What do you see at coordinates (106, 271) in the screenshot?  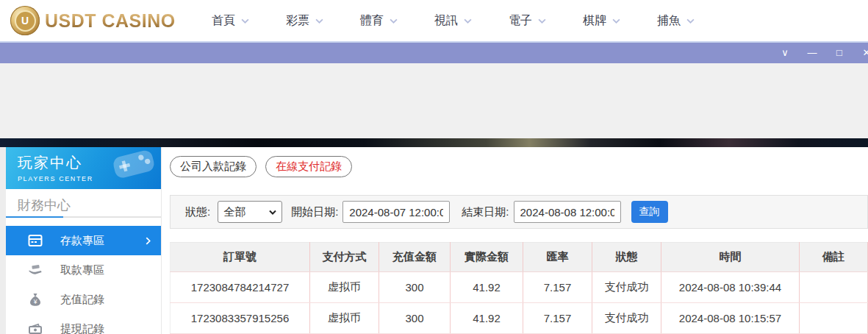 I see `sidebar-item-label: 取款專區` at bounding box center [106, 271].